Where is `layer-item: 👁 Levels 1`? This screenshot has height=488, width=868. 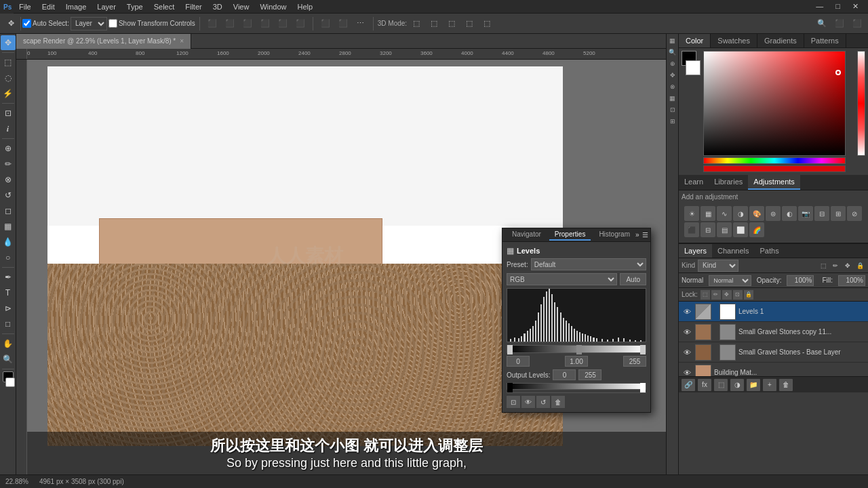
layer-item: 👁 Levels 1 is located at coordinates (773, 312).